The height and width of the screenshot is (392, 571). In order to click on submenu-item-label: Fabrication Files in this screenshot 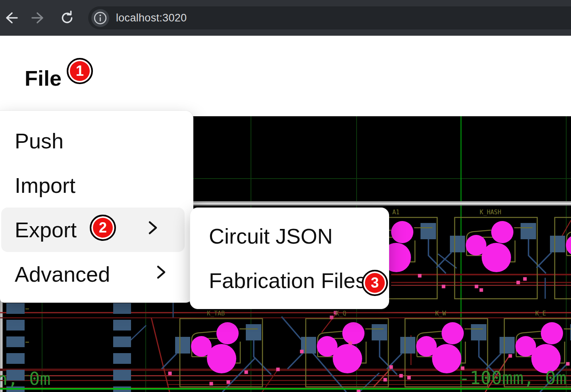, I will do `click(287, 281)`.